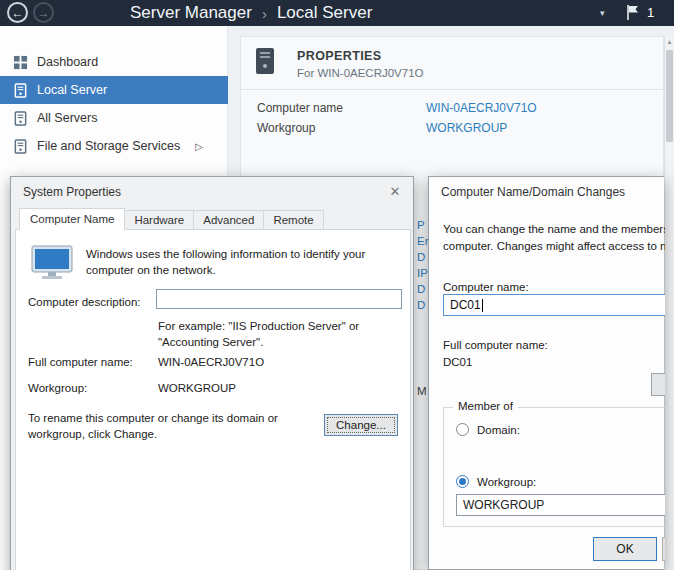  Describe the element at coordinates (625, 549) in the screenshot. I see `ok-button: OK` at that location.